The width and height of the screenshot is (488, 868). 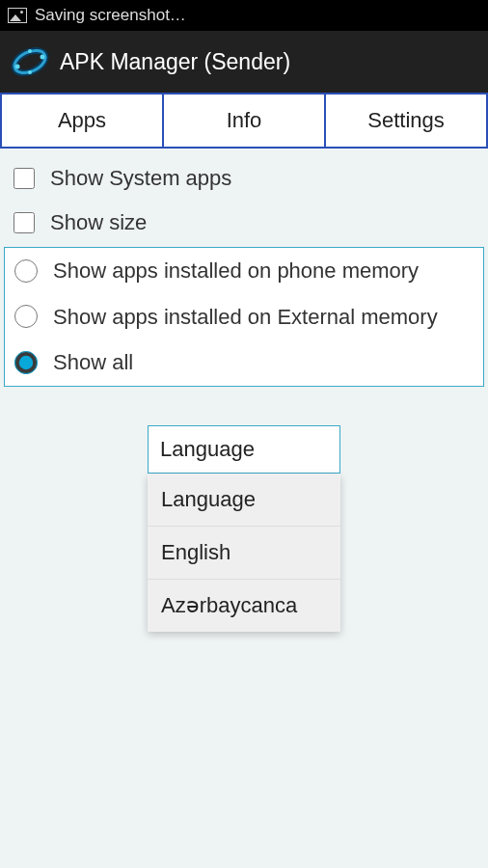 I want to click on app-bar: APK Manager (Sender), so click(x=244, y=62).